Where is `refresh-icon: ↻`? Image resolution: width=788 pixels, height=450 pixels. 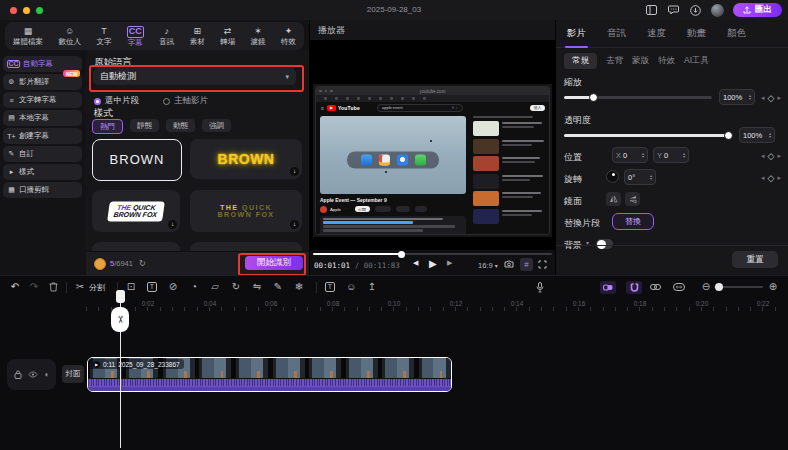
refresh-icon: ↻ is located at coordinates (142, 264).